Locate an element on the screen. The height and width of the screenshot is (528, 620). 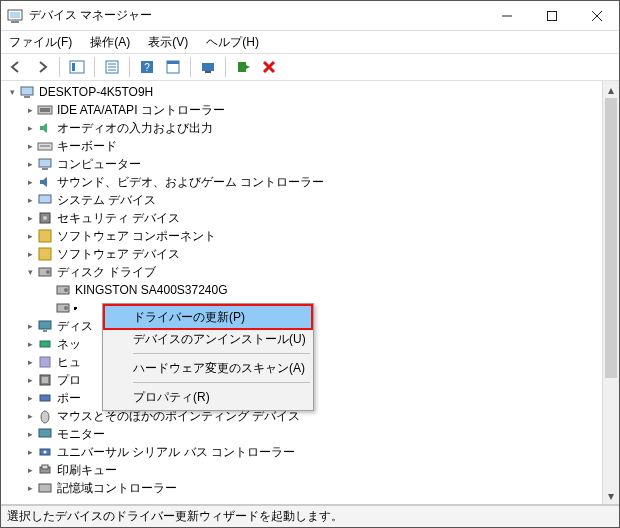
tree-node-label: ヒュ is located at coordinates (69, 362).